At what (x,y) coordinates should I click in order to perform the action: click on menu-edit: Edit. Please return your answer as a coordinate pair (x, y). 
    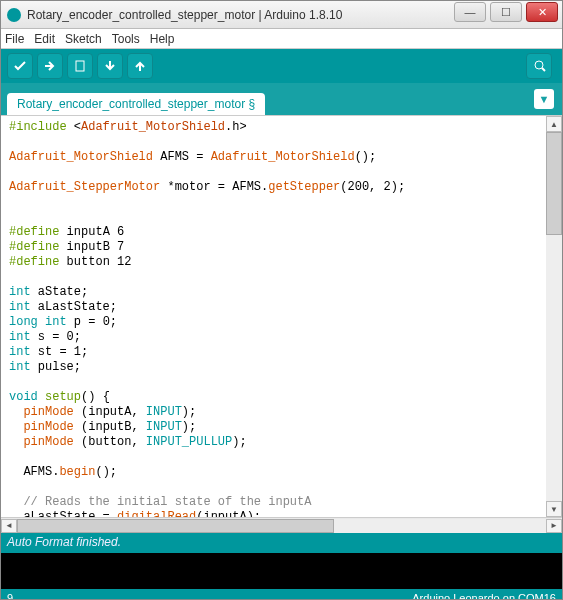
    Looking at the image, I should click on (44, 39).